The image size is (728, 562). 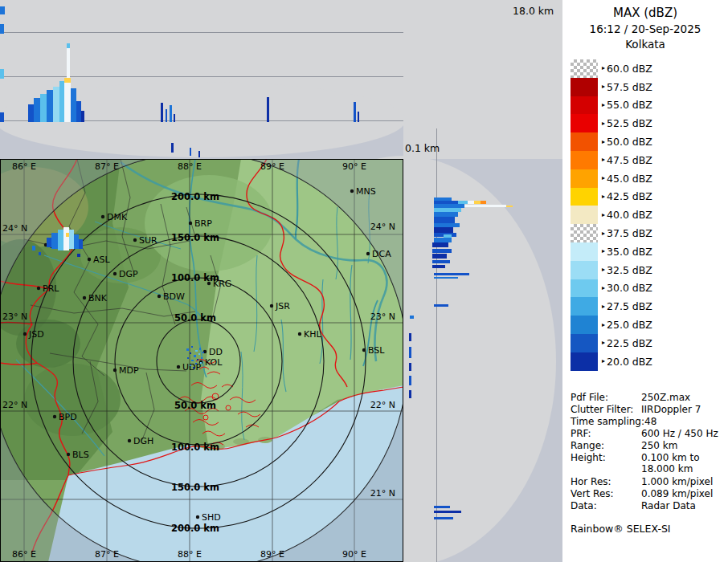 What do you see at coordinates (669, 506) in the screenshot?
I see `info-value: Radar Data` at bounding box center [669, 506].